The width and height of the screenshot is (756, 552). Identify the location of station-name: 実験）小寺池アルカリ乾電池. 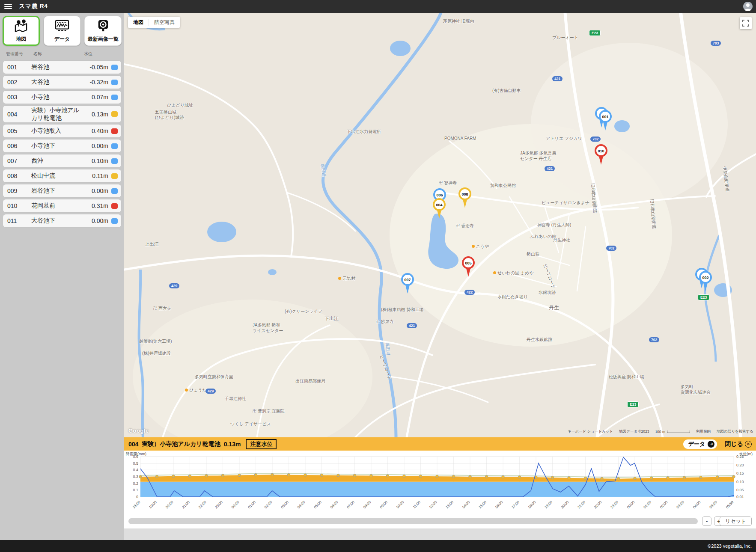
(58, 114).